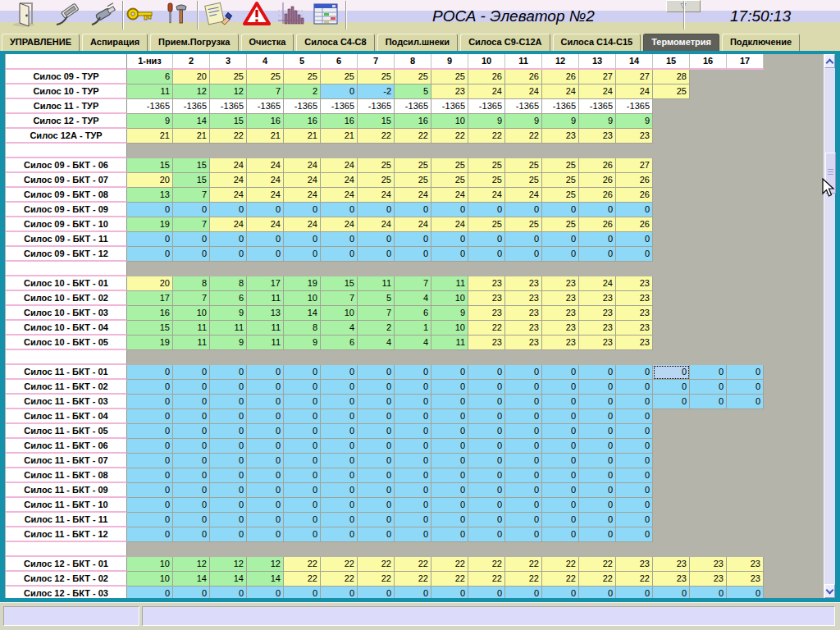  I want to click on temperature-cell: 10, so click(340, 313).